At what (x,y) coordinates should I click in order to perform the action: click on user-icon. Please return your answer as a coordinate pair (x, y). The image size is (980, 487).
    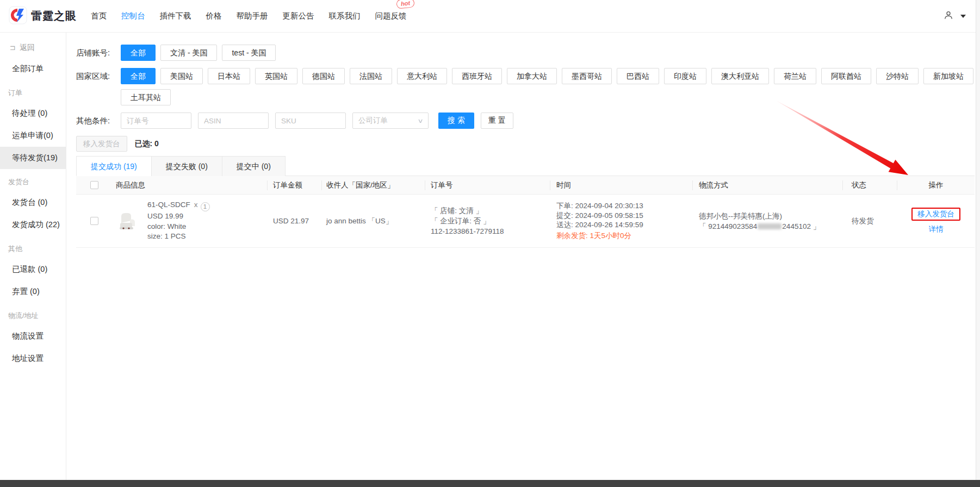
    Looking at the image, I should click on (948, 16).